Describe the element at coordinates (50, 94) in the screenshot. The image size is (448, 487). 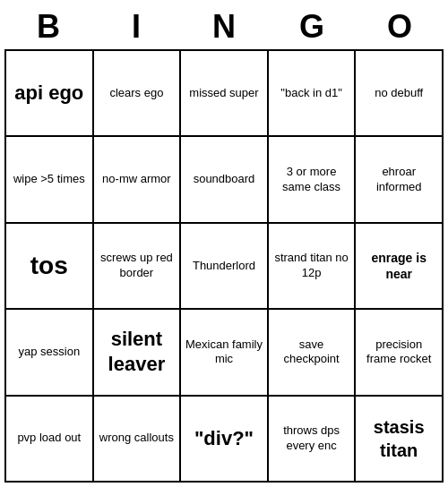
I see `bingo-cell-0: api ego` at that location.